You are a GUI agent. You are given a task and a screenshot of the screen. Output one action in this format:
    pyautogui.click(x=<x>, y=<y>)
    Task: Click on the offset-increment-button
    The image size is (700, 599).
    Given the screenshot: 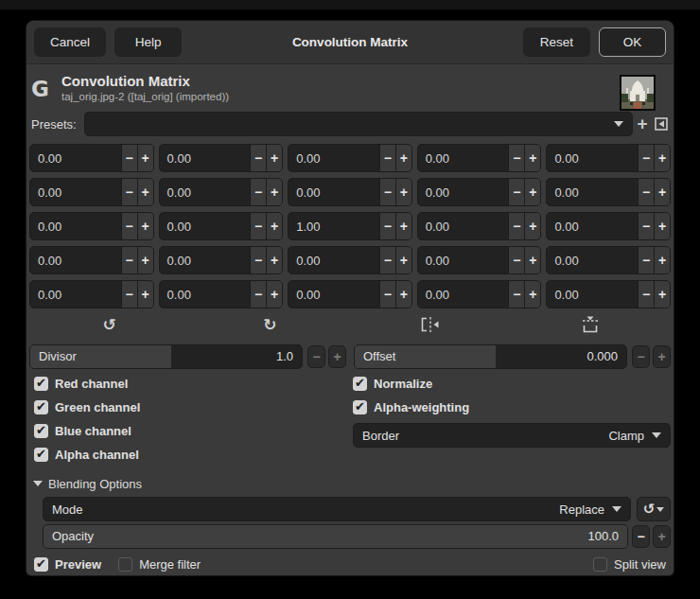 What is the action you would take?
    pyautogui.click(x=662, y=357)
    